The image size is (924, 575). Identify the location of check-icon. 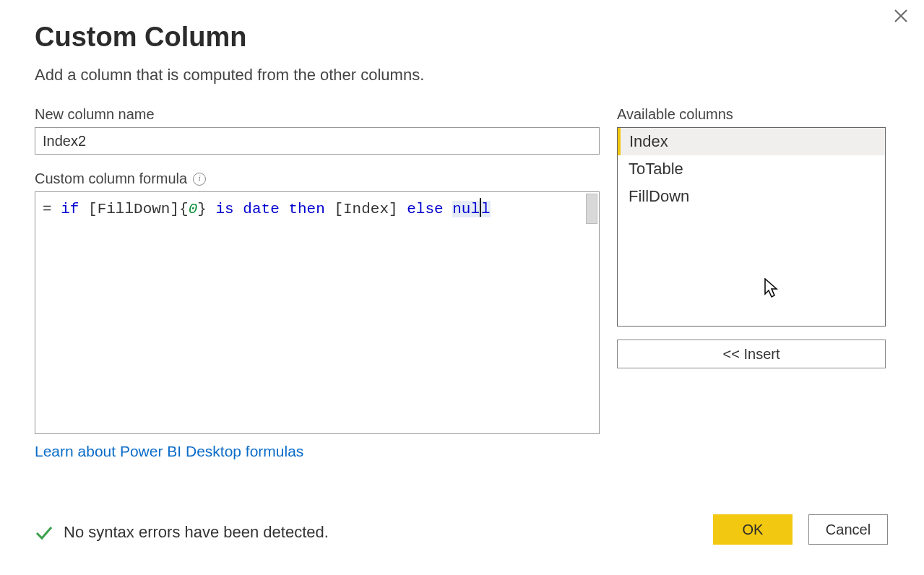
(44, 532).